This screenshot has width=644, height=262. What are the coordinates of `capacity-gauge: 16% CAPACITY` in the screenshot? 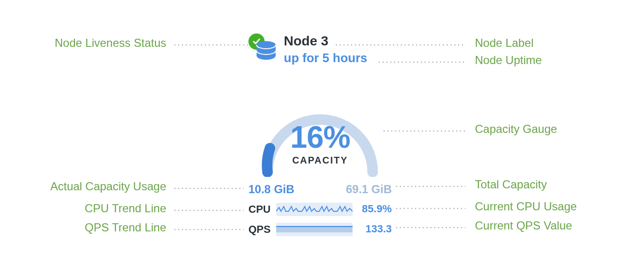 It's located at (320, 129).